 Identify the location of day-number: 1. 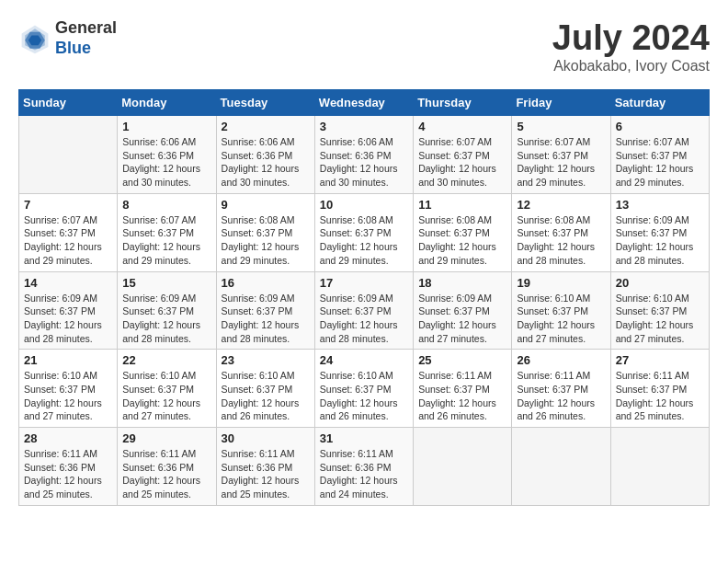
(166, 127).